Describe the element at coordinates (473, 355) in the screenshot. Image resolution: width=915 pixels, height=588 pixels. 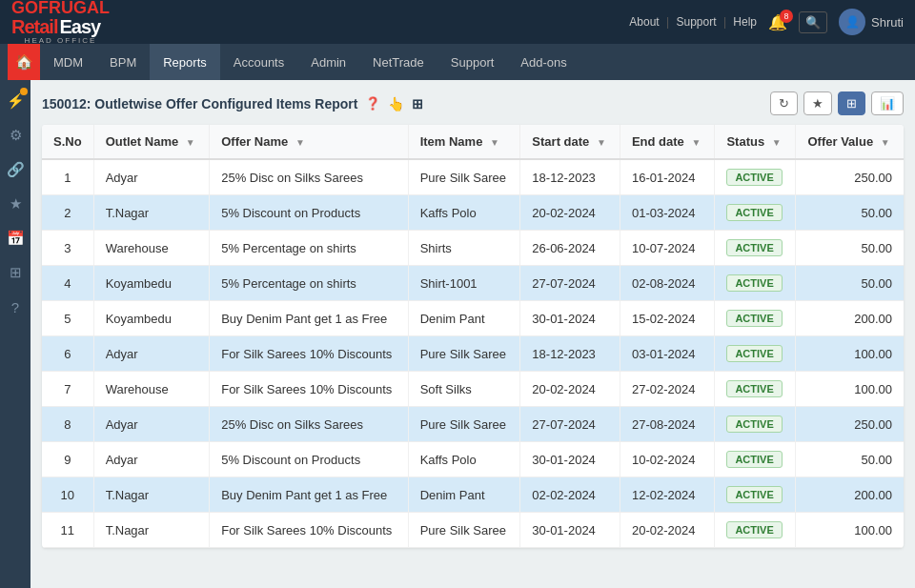
I see `table-row: 6 Adyar For Silk Sarees 10% Discounts Pu…` at that location.